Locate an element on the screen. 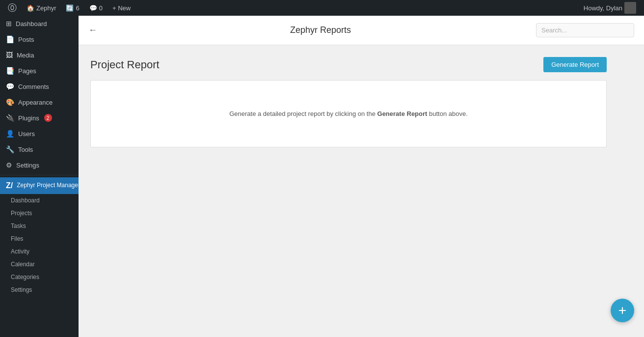  sidebar-item-dashboard: ⊞ Dashboard is located at coordinates (39, 24).